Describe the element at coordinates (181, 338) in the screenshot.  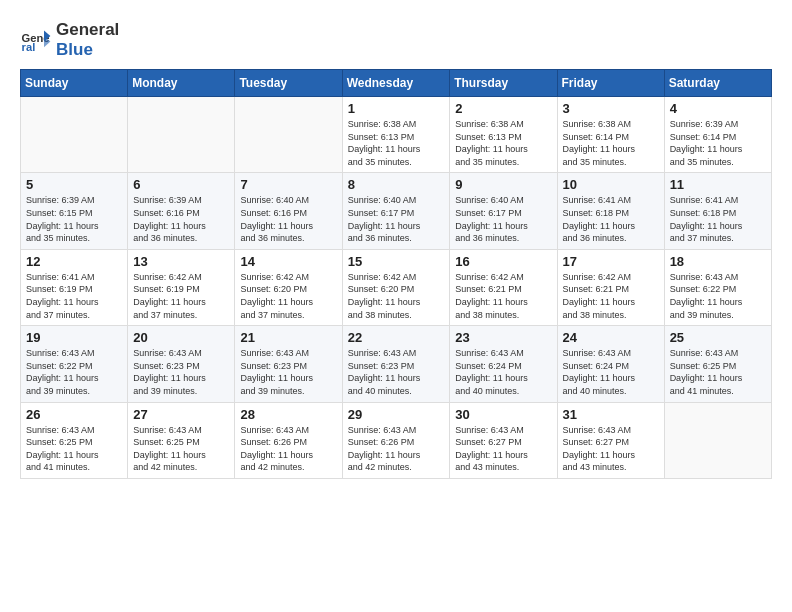
I see `day-number: 20` at that location.